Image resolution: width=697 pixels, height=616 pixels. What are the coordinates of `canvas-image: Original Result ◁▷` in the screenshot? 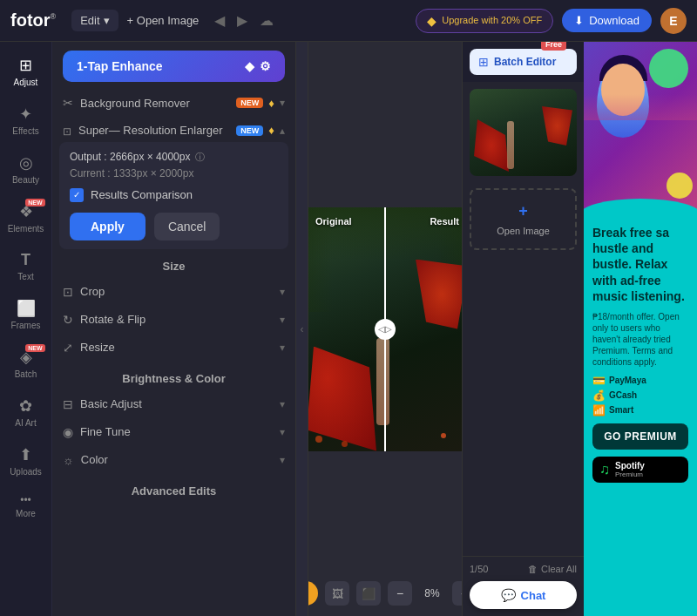 It's located at (385, 329).